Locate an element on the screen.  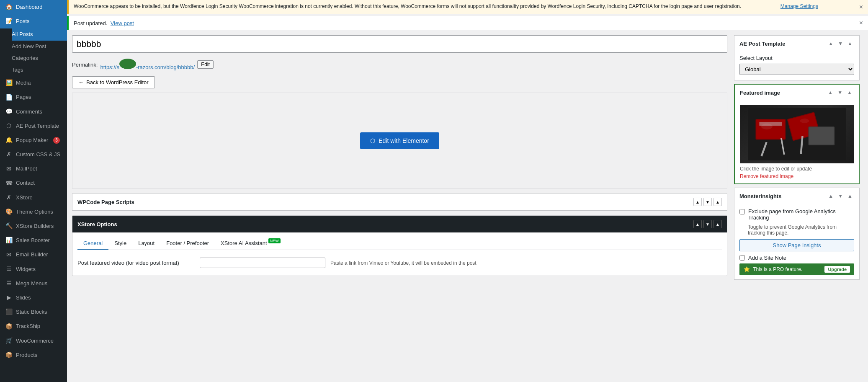
wpcode-expand-btn: ▼ is located at coordinates (708, 202).